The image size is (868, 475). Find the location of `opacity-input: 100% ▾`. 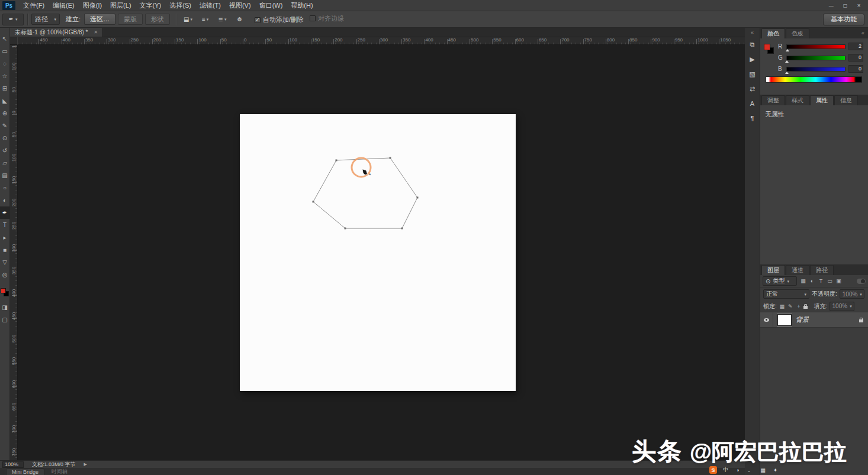

opacity-input: 100% ▾ is located at coordinates (852, 294).